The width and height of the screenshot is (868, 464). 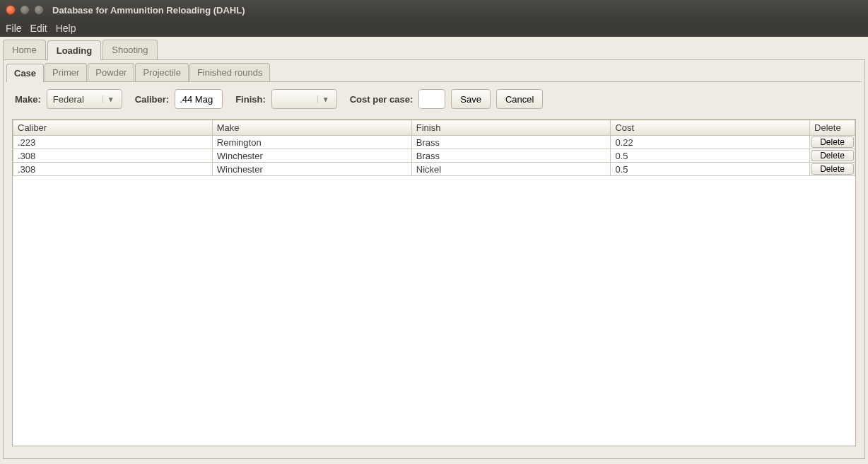 I want to click on cell-caliber: .223, so click(x=113, y=143).